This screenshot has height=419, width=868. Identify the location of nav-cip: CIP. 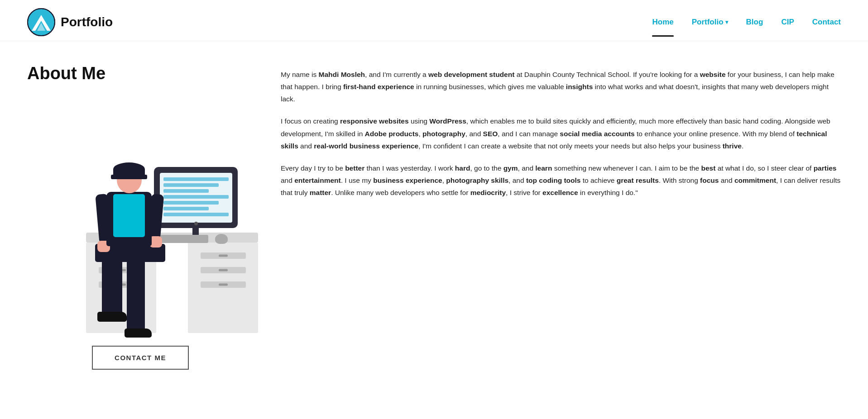
(787, 22).